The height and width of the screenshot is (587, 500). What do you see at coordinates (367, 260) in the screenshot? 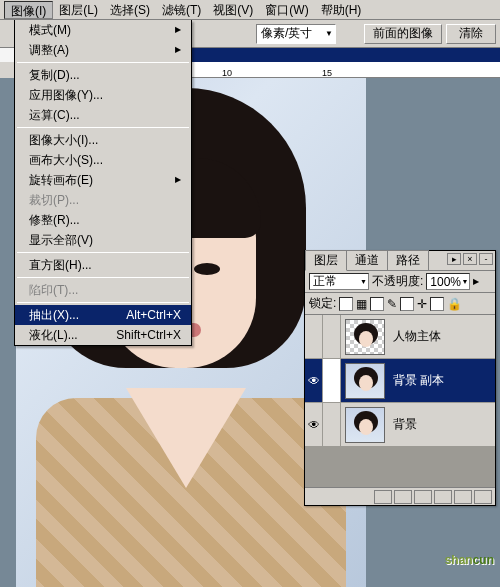
I see `tab-channels: 通道` at bounding box center [367, 260].